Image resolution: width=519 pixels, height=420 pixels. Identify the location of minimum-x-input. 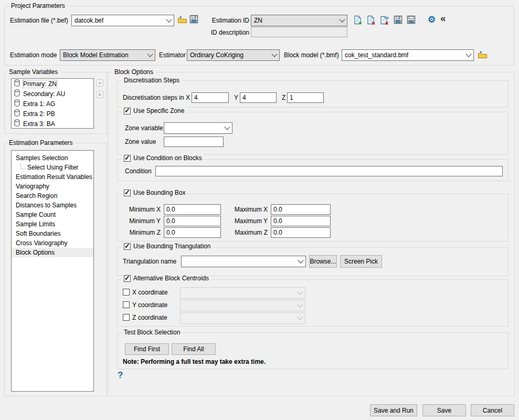
(192, 209).